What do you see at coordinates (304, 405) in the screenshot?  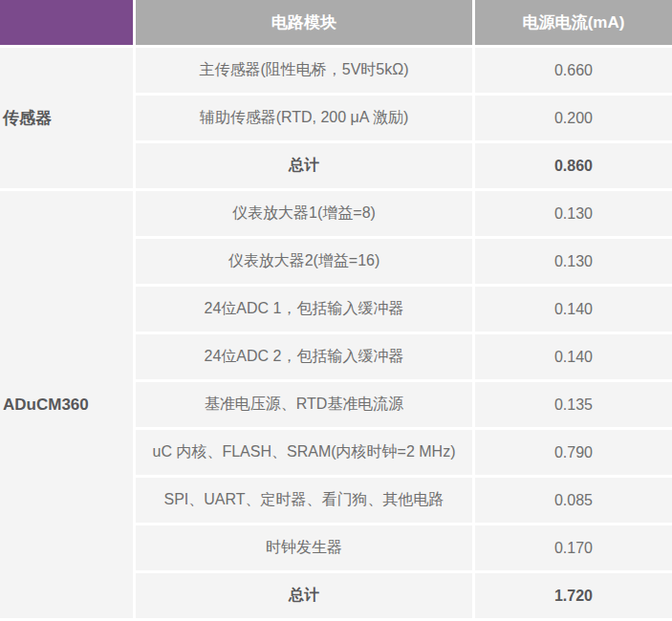 I see `module-cell-reference: 基准电压源、RTD基准电流源` at bounding box center [304, 405].